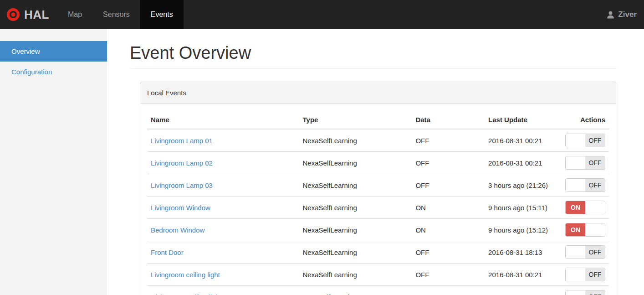 The width and height of the screenshot is (644, 295). Describe the element at coordinates (373, 56) in the screenshot. I see `page-title: Event Overview` at that location.